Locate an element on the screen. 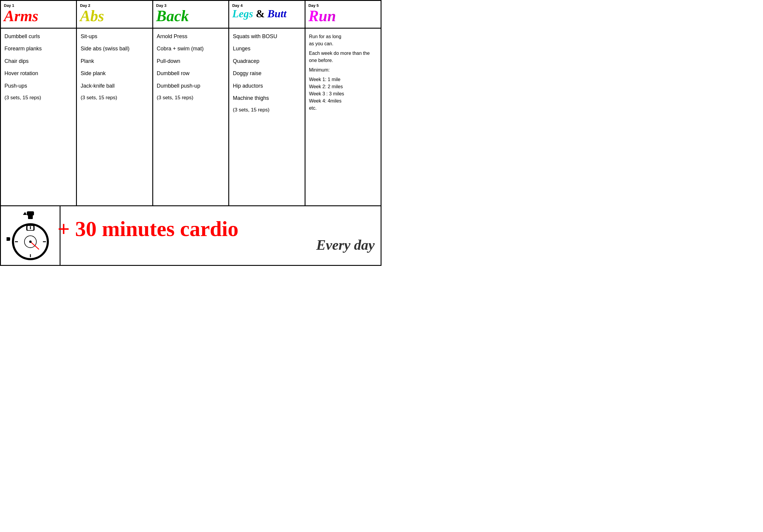 The width and height of the screenshot is (763, 532). header-day1: Day 1 Arms is located at coordinates (39, 14).